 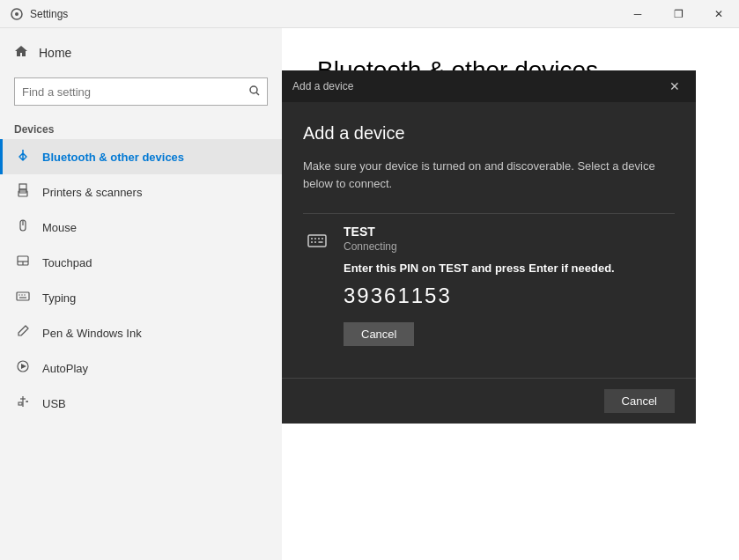 What do you see at coordinates (23, 262) in the screenshot?
I see `touchpad-icon` at bounding box center [23, 262].